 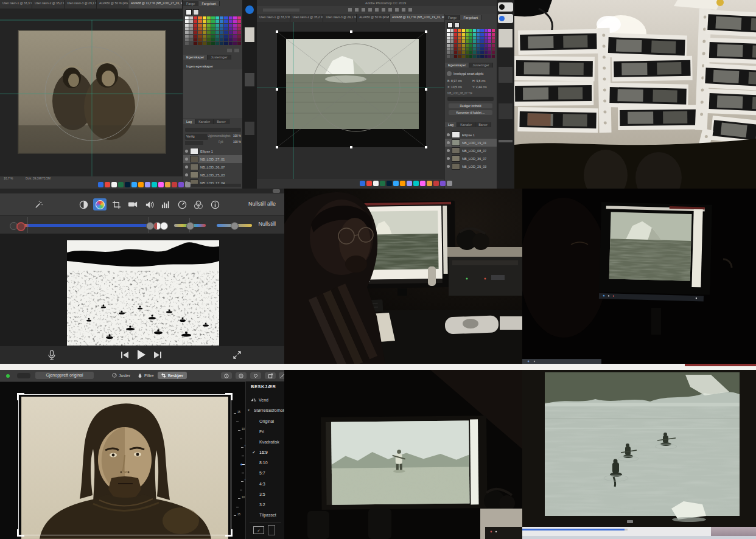 I want to click on tab-baner: Baner, so click(x=483, y=125).